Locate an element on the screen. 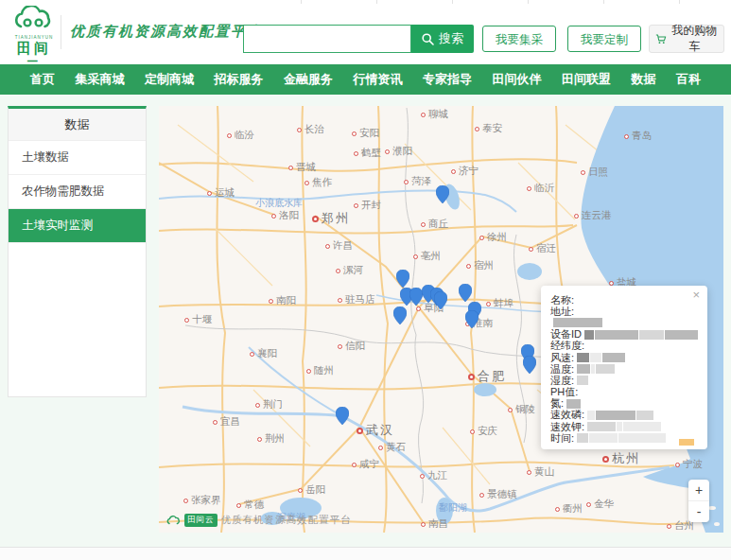 The image size is (731, 560). customize-button: 我要定制 is located at coordinates (604, 39).